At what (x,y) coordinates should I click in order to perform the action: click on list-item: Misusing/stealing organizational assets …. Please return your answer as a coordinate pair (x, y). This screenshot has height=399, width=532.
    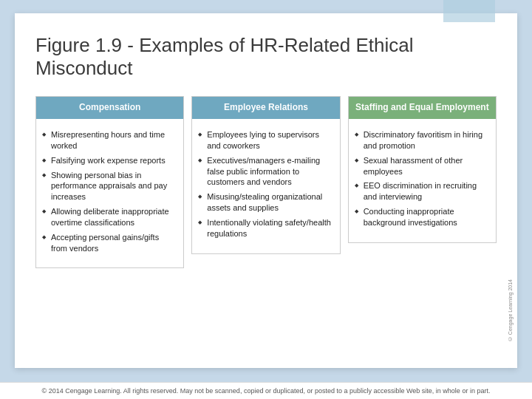
    Looking at the image, I should click on (265, 202).